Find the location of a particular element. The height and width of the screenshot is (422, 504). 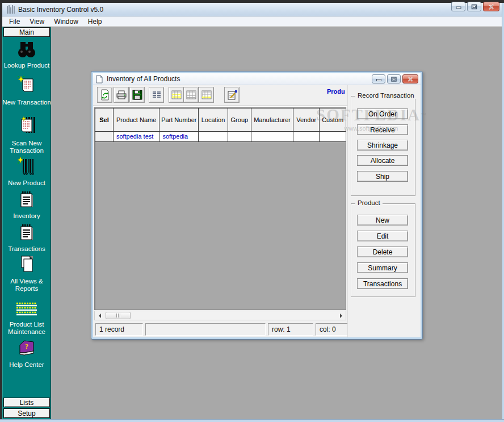

receipt-scan-icon is located at coordinates (27, 126).